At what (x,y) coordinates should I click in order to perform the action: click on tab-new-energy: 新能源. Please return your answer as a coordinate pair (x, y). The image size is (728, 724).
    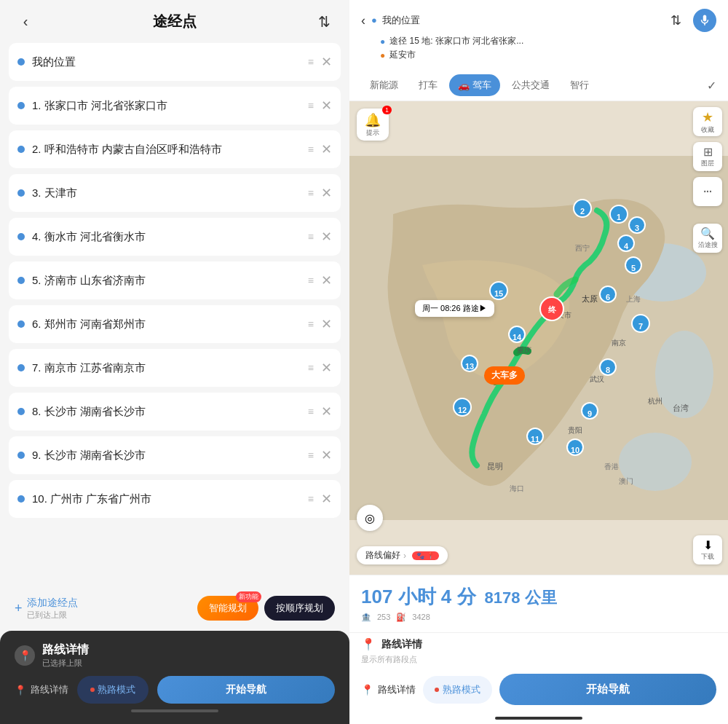
    Looking at the image, I should click on (384, 85).